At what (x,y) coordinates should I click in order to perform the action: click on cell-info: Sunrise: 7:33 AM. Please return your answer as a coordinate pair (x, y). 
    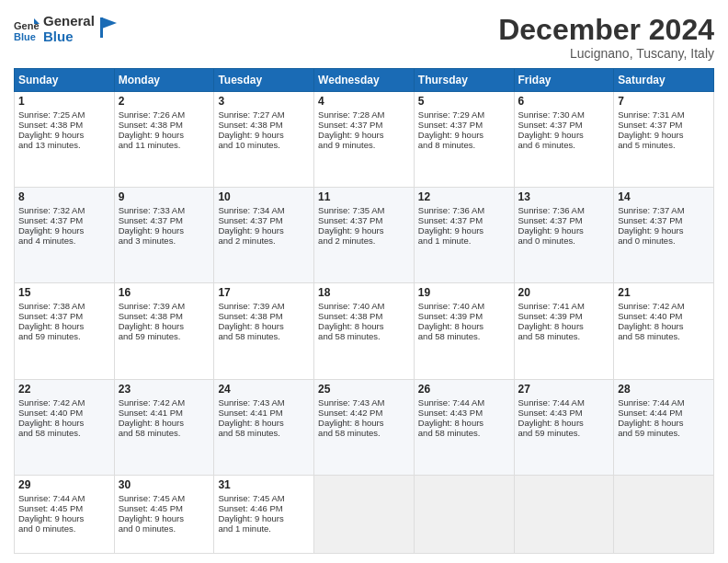
    Looking at the image, I should click on (165, 210).